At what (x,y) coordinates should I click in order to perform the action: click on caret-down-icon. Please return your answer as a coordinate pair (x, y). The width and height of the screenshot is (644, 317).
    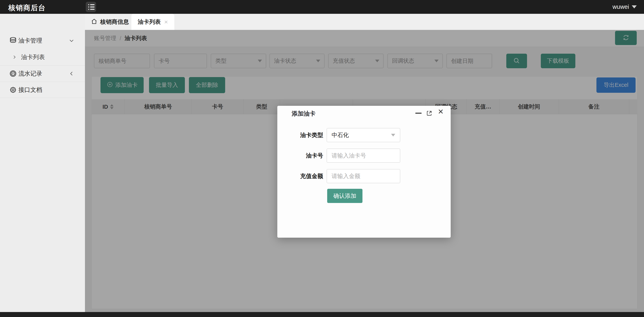
    Looking at the image, I should click on (393, 135).